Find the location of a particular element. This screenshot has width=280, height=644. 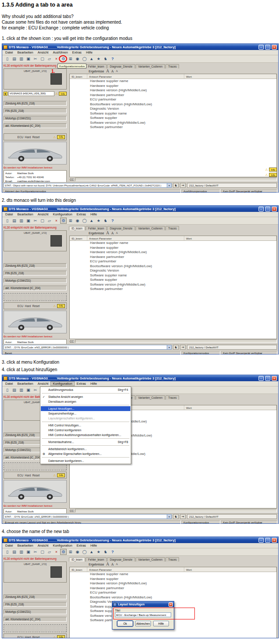

view-icon: ◉ is located at coordinates (77, 59).